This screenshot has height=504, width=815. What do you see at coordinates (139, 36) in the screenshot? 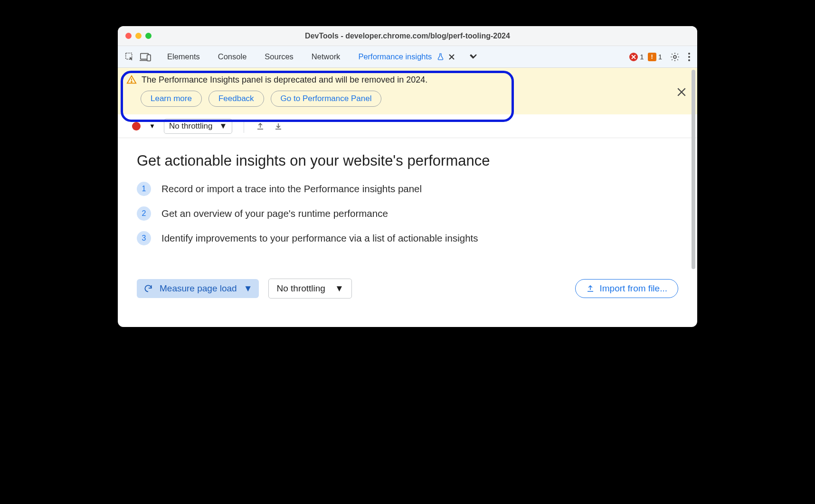
I see `minimize-window-button` at bounding box center [139, 36].